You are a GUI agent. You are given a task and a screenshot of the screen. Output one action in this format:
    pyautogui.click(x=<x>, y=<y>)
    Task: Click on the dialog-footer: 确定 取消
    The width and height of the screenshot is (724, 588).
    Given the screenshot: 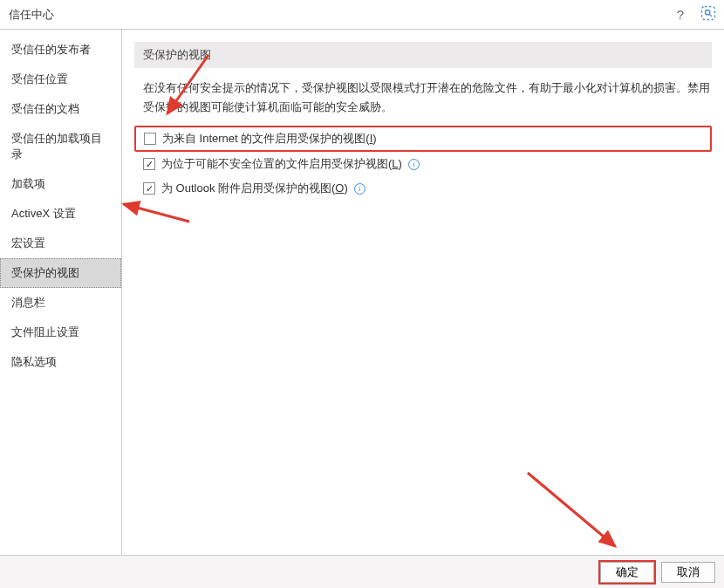 What is the action you would take?
    pyautogui.click(x=362, y=571)
    